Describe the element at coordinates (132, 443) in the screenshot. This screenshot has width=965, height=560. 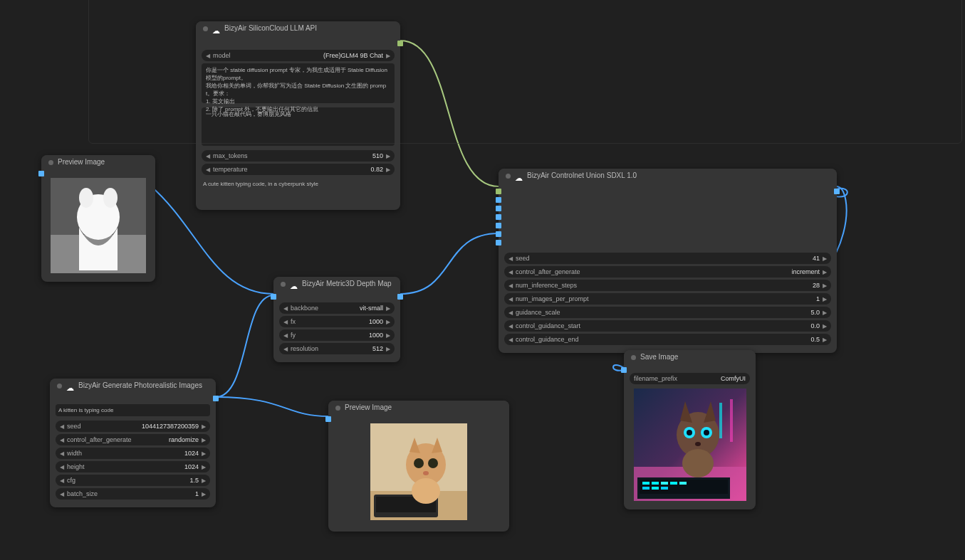
I see `node-generate-images: BizyAir Generate Photorealistic Images A…` at that location.